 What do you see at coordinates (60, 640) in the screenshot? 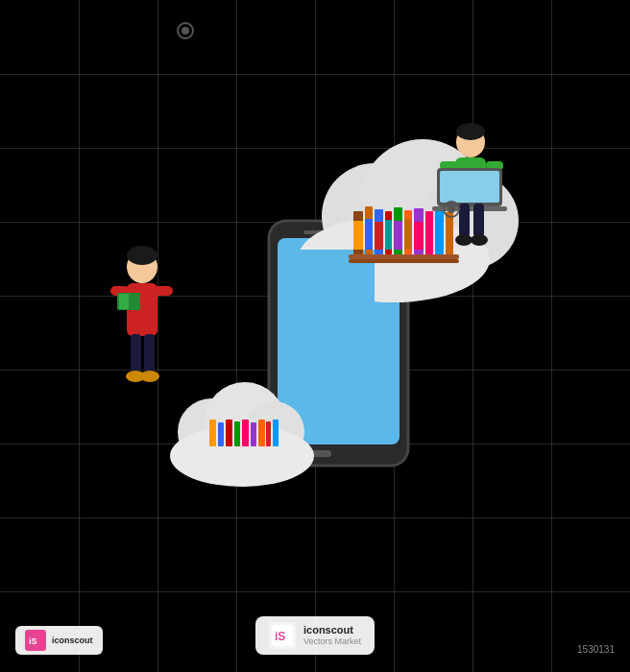
I see `badge-left: iS iconscout` at bounding box center [60, 640].